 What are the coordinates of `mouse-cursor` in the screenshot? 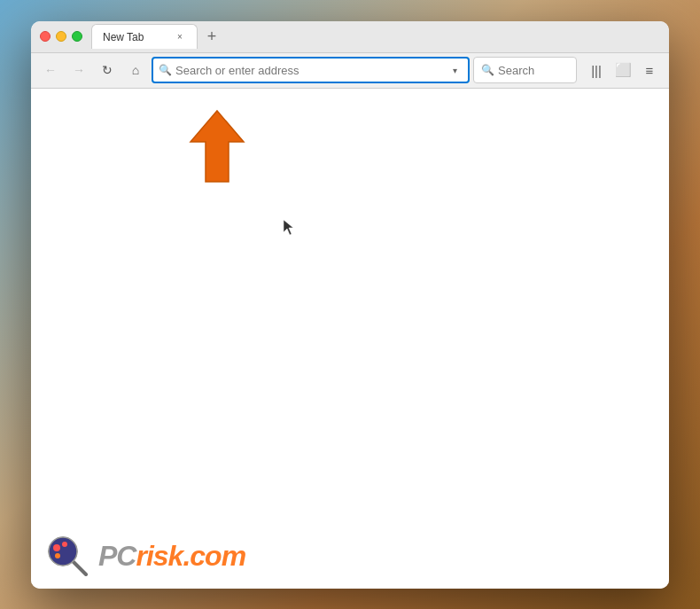 It's located at (289, 228).